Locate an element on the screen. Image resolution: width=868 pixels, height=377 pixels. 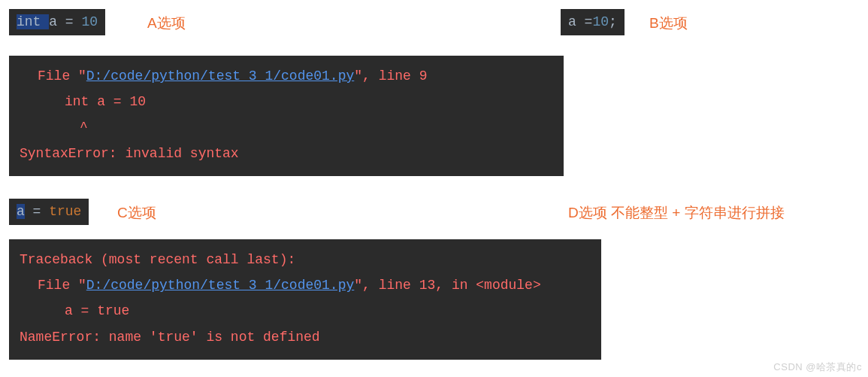
error-c-line4: NameError: name 'true' is not defined is located at coordinates (305, 337).